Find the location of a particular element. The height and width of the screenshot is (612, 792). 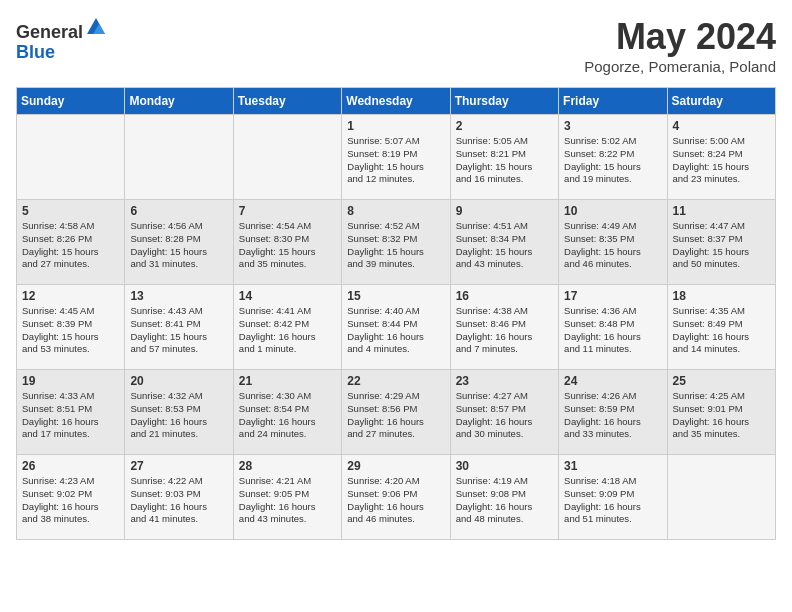

day-info: Sunrise: 4:25 AM Sunset: 9:01 PM Dayligh… is located at coordinates (722, 416).